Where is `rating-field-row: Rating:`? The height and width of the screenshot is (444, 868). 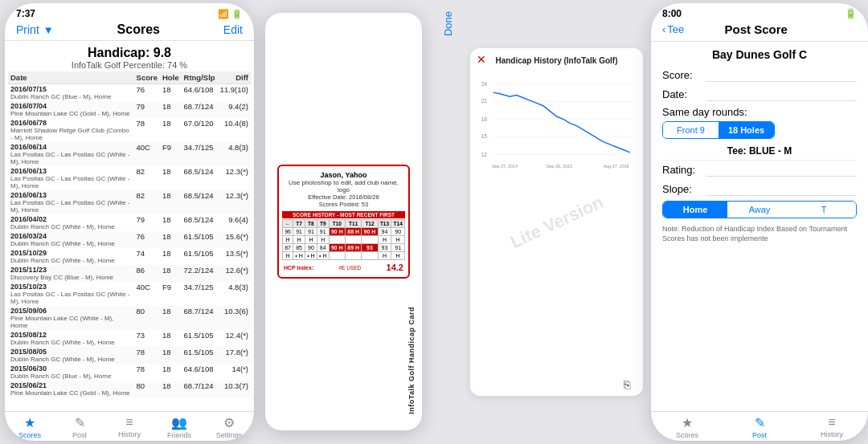 rating-field-row: Rating: is located at coordinates (760, 169).